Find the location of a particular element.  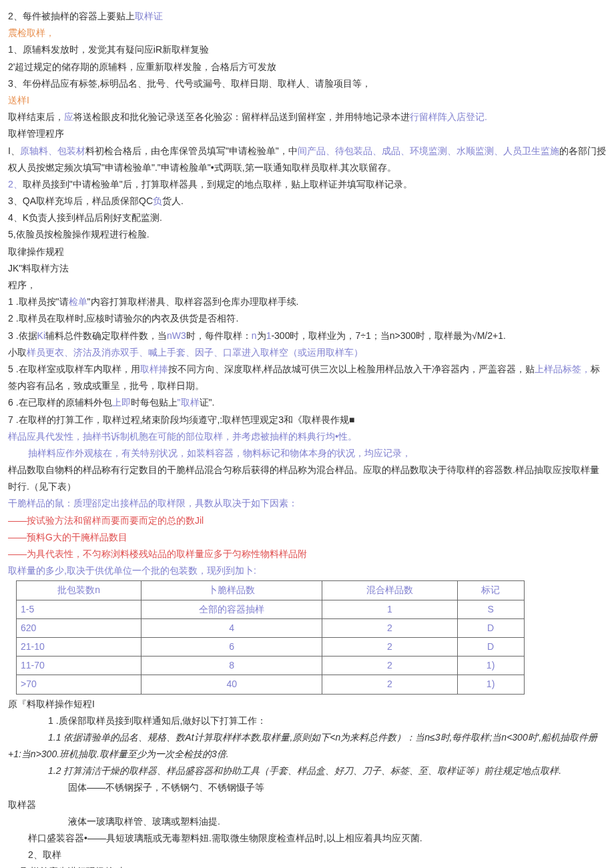

para: 5 .在取样室或取样车内取样，用取样捧按不同方向、深度取样,样品故城可供三次以上… is located at coordinates (307, 378).